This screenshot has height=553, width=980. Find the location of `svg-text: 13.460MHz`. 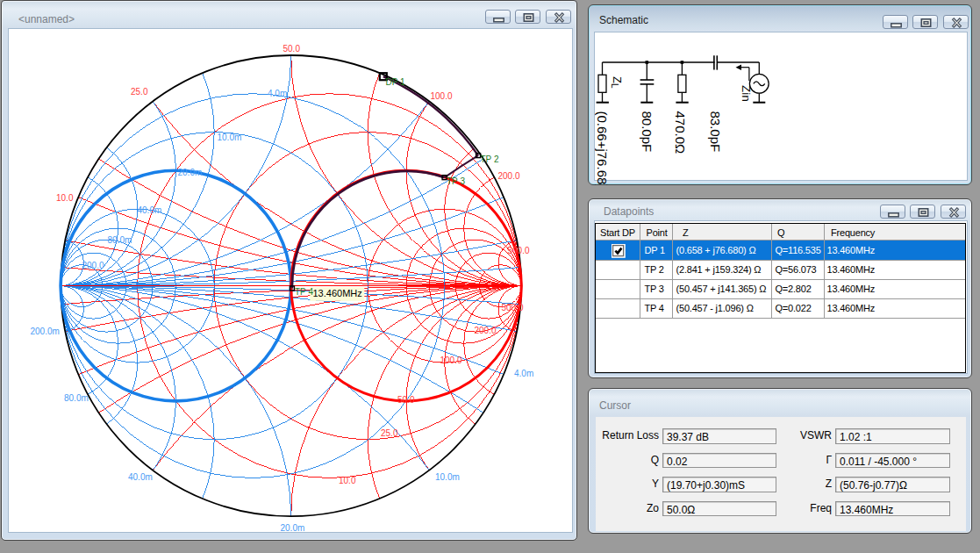

svg-text: 13.460MHz is located at coordinates (338, 293).